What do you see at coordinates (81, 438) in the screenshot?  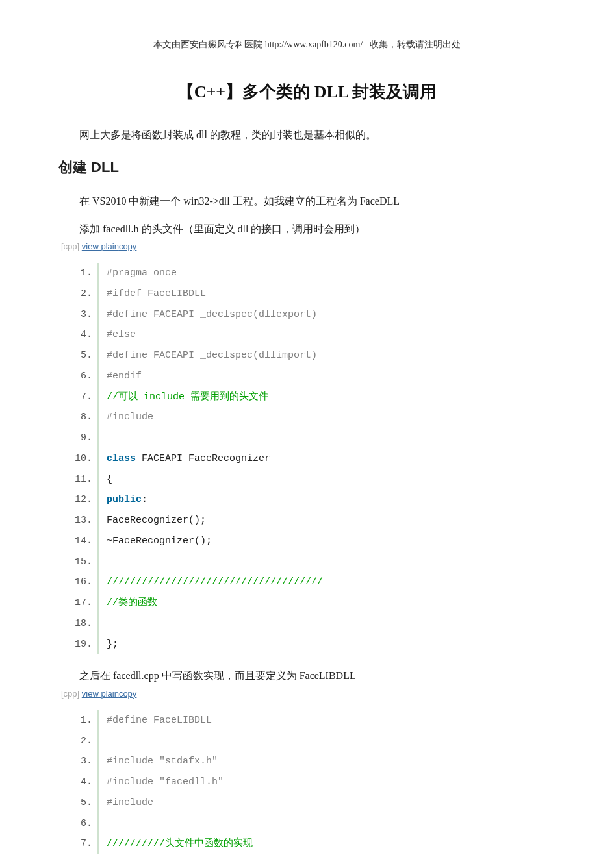 I see `line-number: 9.` at bounding box center [81, 438].